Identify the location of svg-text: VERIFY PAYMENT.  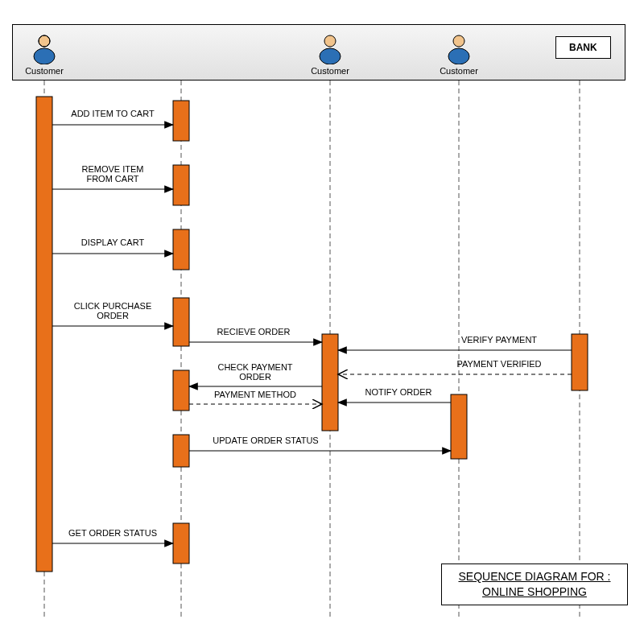
(499, 340).